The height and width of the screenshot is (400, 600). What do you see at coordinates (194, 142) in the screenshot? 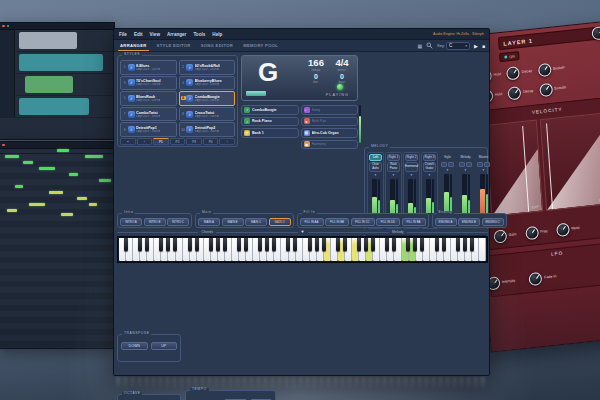
I see `styles-page-button: P3` at bounding box center [194, 142].